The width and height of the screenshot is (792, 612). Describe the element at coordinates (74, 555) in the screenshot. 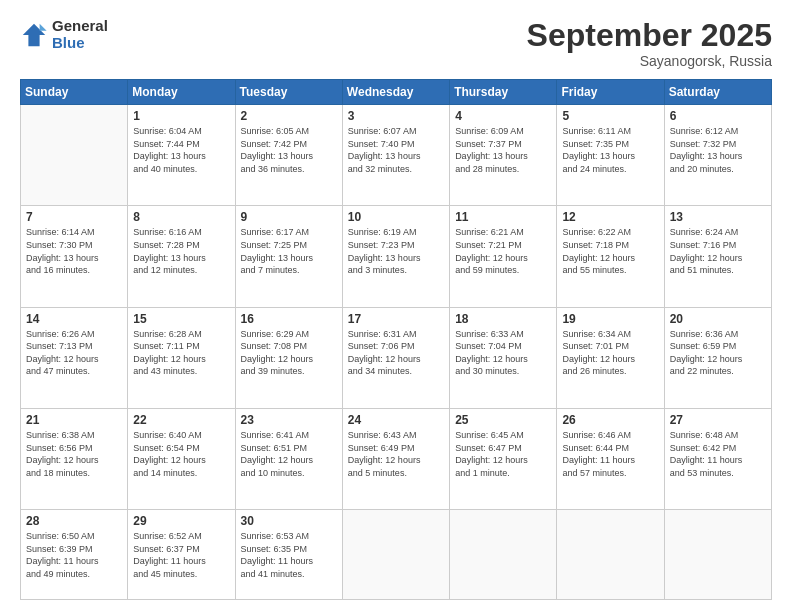

I see `day-info: Sunrise: 6:50 AMSunset: 6:39 PMDaylight:…` at that location.